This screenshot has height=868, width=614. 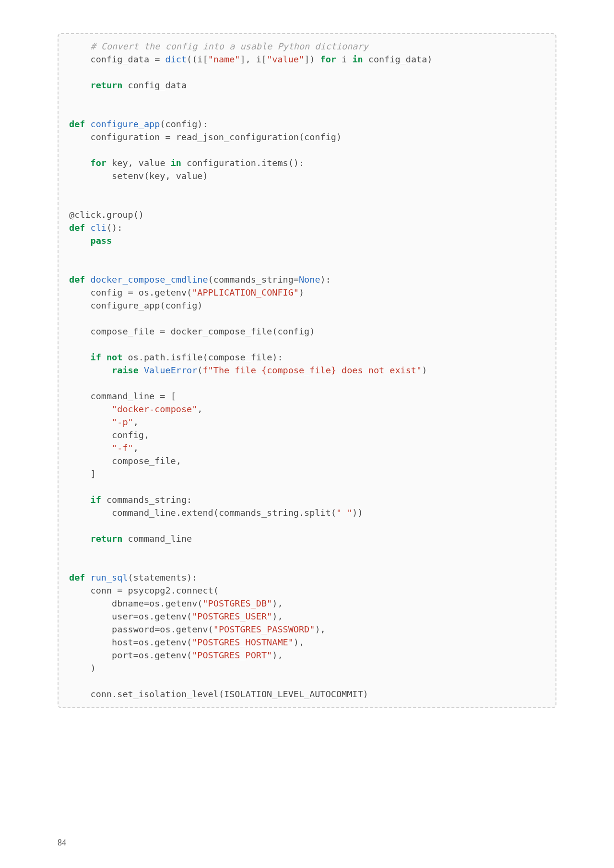 What do you see at coordinates (62, 843) in the screenshot?
I see `page-number: 84` at bounding box center [62, 843].